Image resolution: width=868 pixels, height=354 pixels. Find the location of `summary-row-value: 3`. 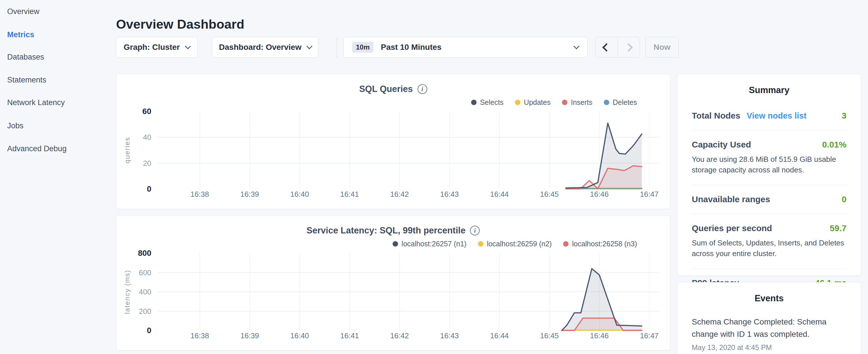

summary-row-value: 3 is located at coordinates (844, 116).